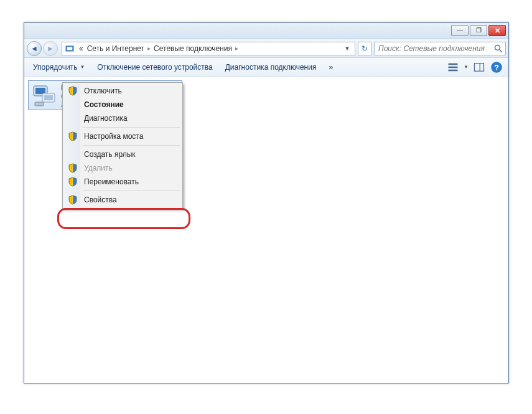 This screenshot has height=414, width=532. I want to click on view-options-button, so click(453, 67).